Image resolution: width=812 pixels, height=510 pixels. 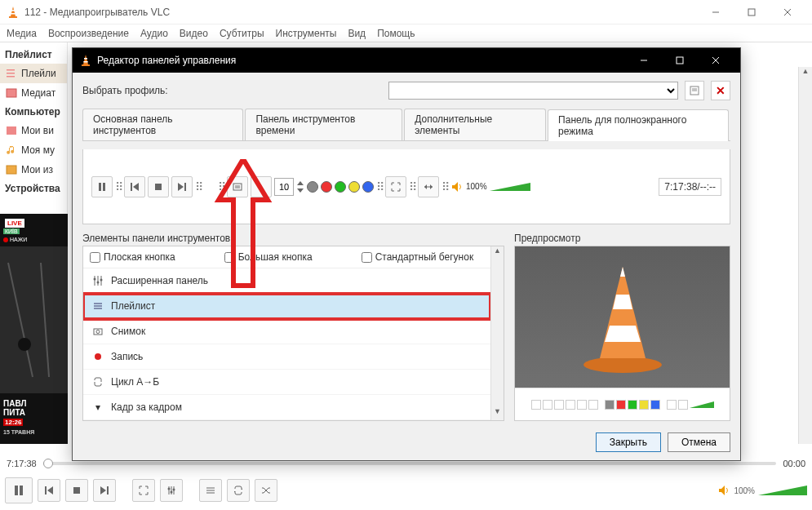 I want to click on tb-telex-button, so click(x=237, y=187).